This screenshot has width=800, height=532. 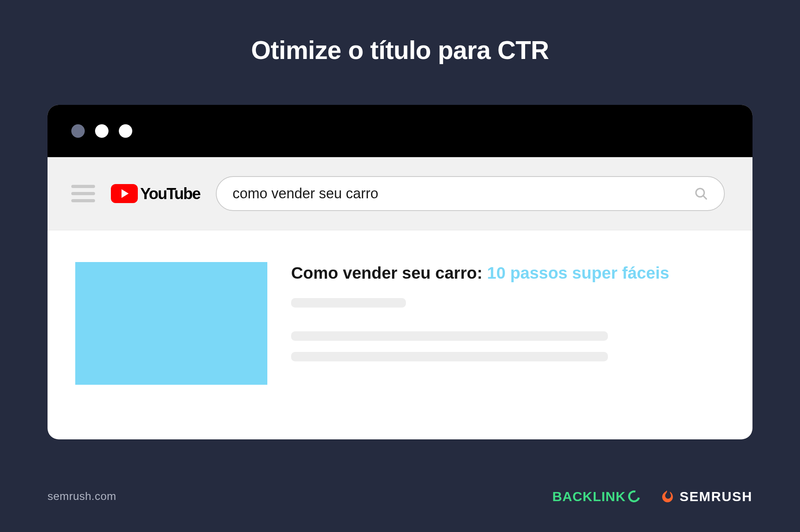 I want to click on video-meta: Como vender seu carro: 10 passos super f…, so click(x=508, y=323).